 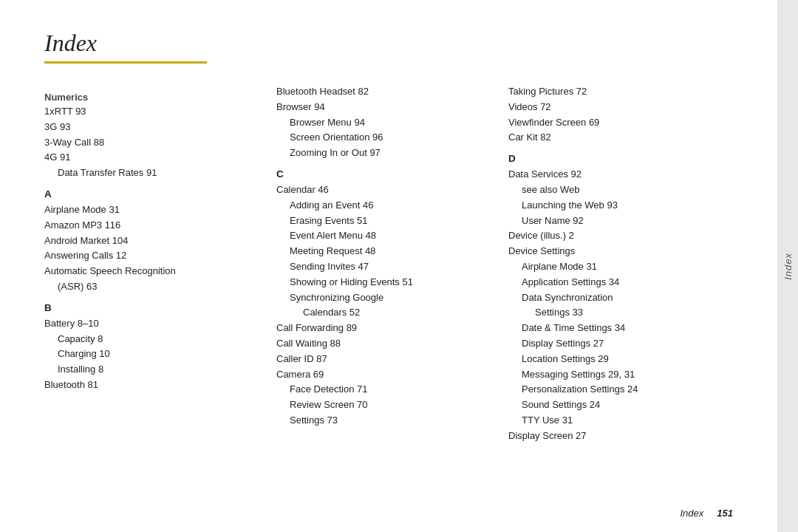 I want to click on footer-label: Index, so click(x=692, y=513).